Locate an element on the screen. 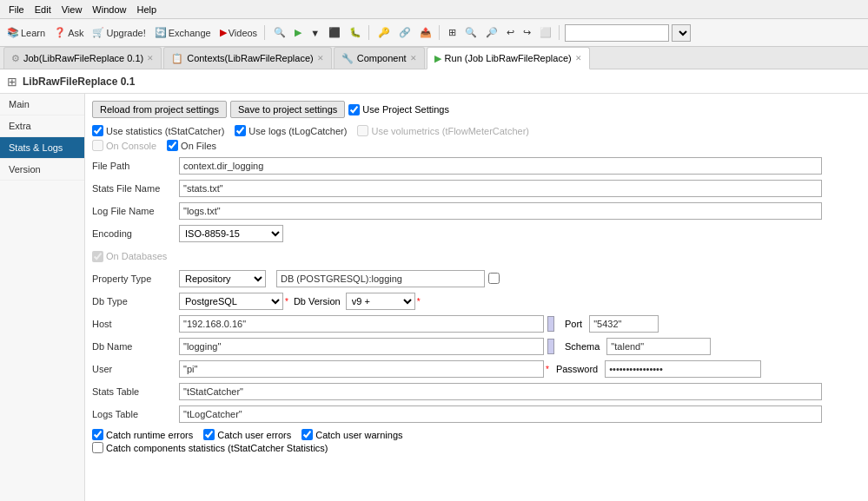 This screenshot has height=501, width=868. on-databases-label: On Databases is located at coordinates (129, 257).